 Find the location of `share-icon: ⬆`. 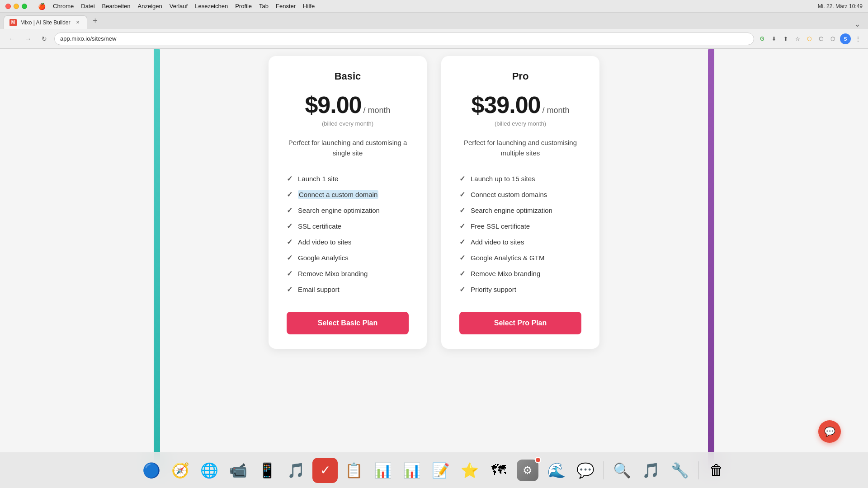

share-icon: ⬆ is located at coordinates (786, 39).